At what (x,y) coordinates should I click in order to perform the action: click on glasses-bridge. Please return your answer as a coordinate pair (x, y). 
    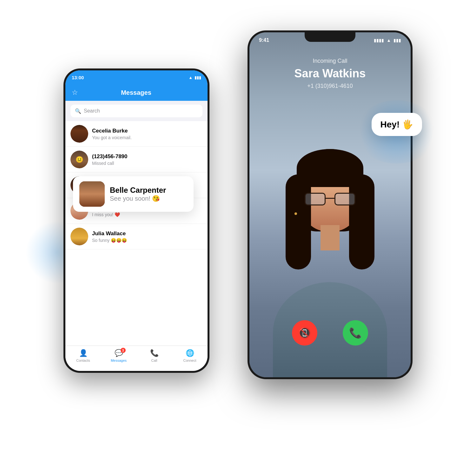
    Looking at the image, I should click on (330, 198).